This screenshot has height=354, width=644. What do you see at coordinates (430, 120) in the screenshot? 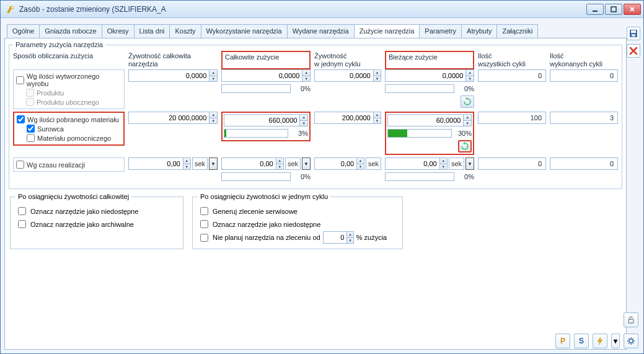
I see `r2-wear-current: ▲▼` at bounding box center [430, 120].